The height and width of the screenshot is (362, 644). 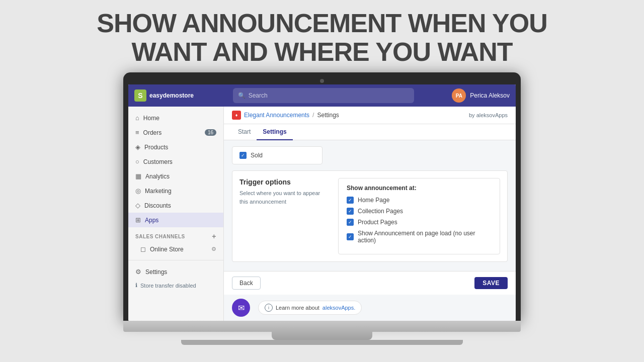 I want to click on trigger-right: Show announcement at: Home Page Collecti…, so click(x=419, y=216).